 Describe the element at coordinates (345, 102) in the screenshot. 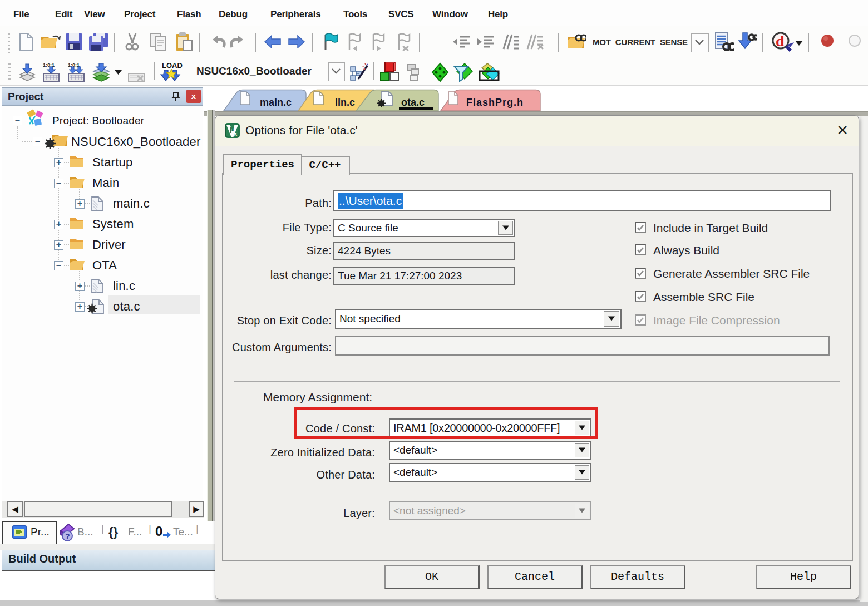

I see `svg-text: lin.c` at that location.